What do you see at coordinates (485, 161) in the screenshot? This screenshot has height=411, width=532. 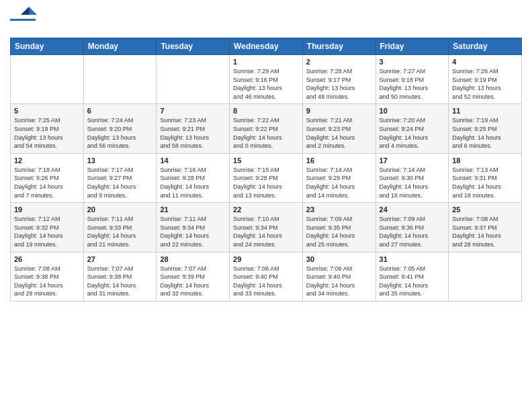 I see `day-number: 18` at bounding box center [485, 161].